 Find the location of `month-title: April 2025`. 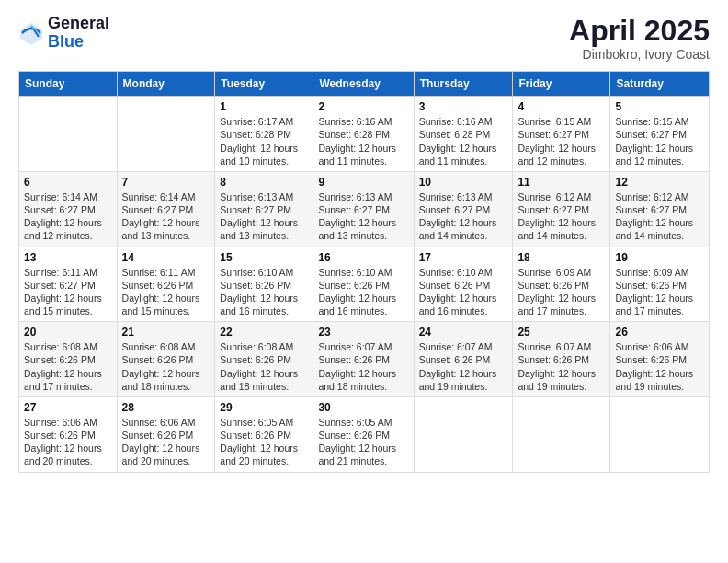

month-title: April 2025 is located at coordinates (640, 31).